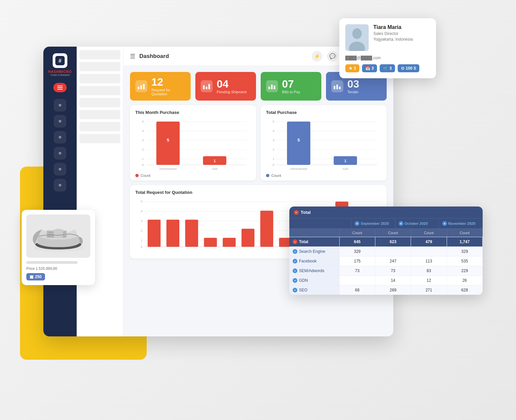  I want to click on stat-card-rfq: 12 Request for Quotation, so click(160, 86).